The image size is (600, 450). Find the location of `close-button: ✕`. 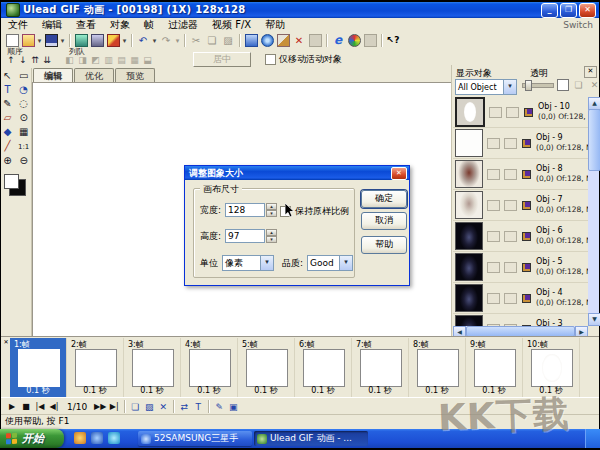

close-button: ✕ is located at coordinates (588, 10).